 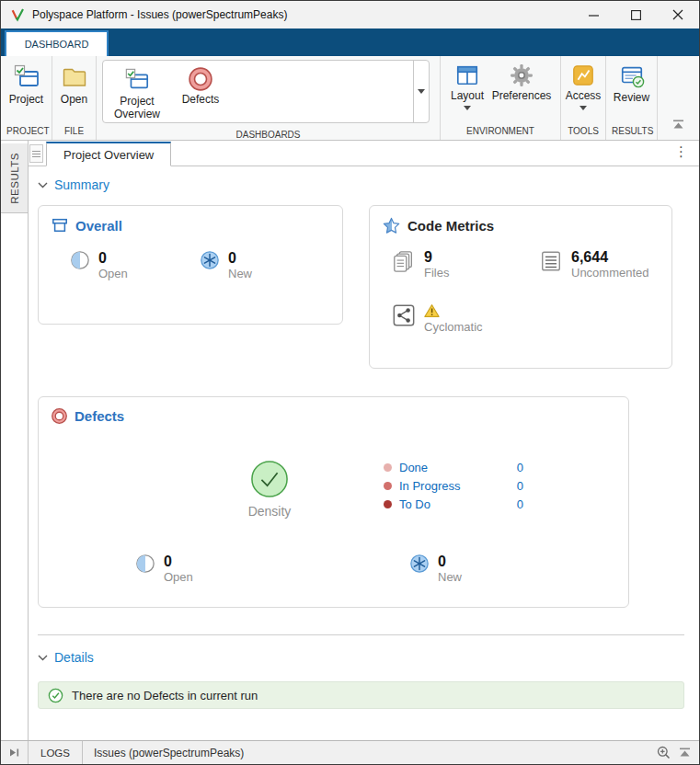 What do you see at coordinates (453, 485) in the screenshot?
I see `defects-status-legend: Done 0 In Progress 0 To Do 0` at bounding box center [453, 485].